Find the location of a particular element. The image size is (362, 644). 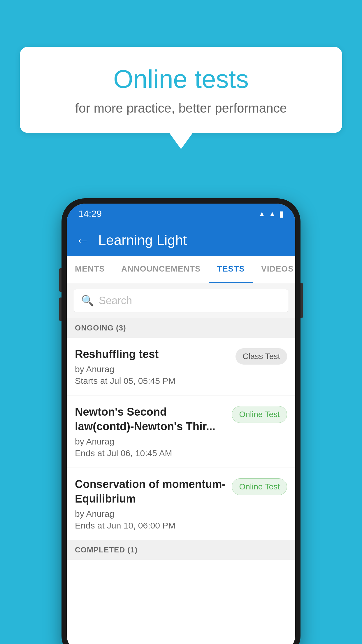

status-icons is located at coordinates (271, 214).